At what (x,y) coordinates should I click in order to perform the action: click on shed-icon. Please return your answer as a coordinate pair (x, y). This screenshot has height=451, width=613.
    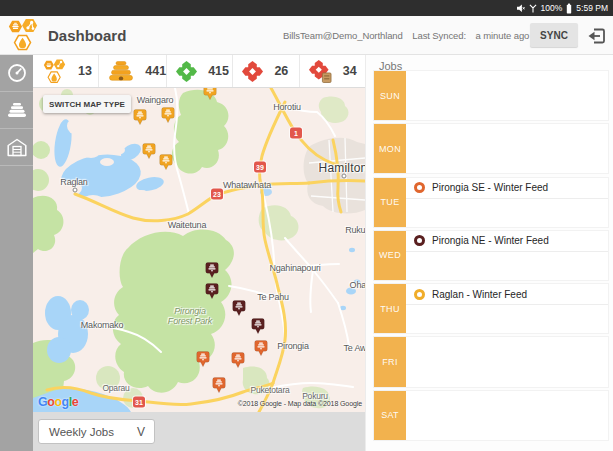
    Looking at the image, I should click on (17, 148).